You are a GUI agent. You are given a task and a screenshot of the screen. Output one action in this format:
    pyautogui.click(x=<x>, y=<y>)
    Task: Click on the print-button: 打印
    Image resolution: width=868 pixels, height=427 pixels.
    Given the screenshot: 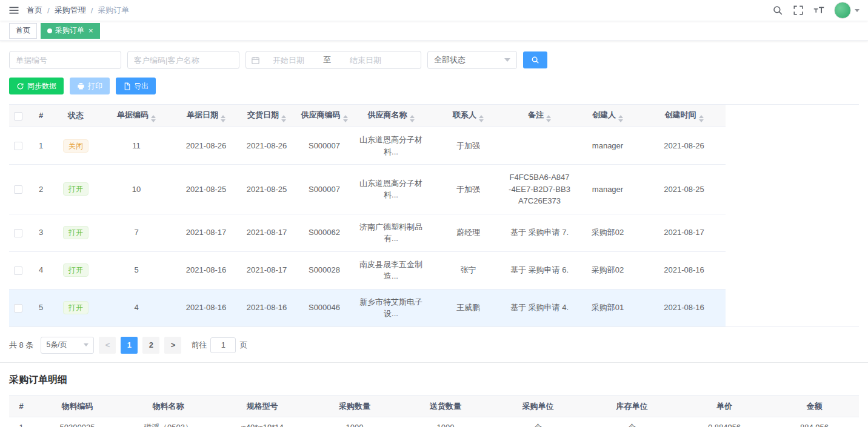 What is the action you would take?
    pyautogui.click(x=90, y=86)
    